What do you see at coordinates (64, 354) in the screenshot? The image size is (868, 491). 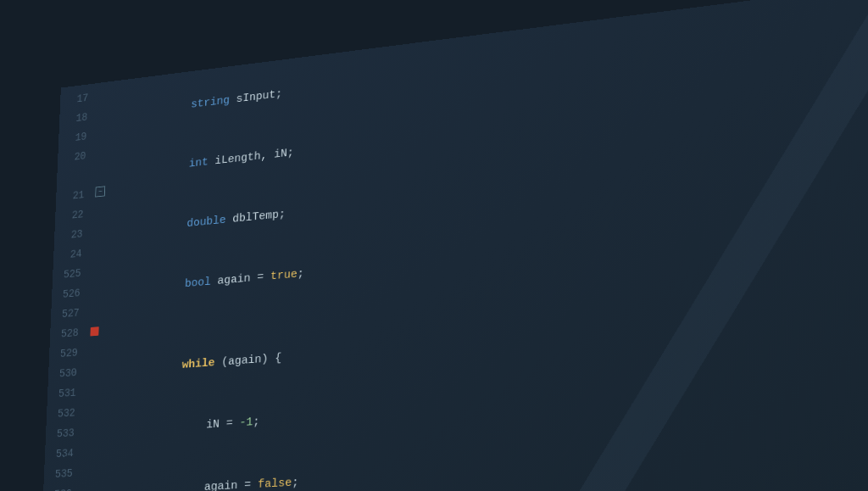 I see `ln-529: 529` at bounding box center [64, 354].